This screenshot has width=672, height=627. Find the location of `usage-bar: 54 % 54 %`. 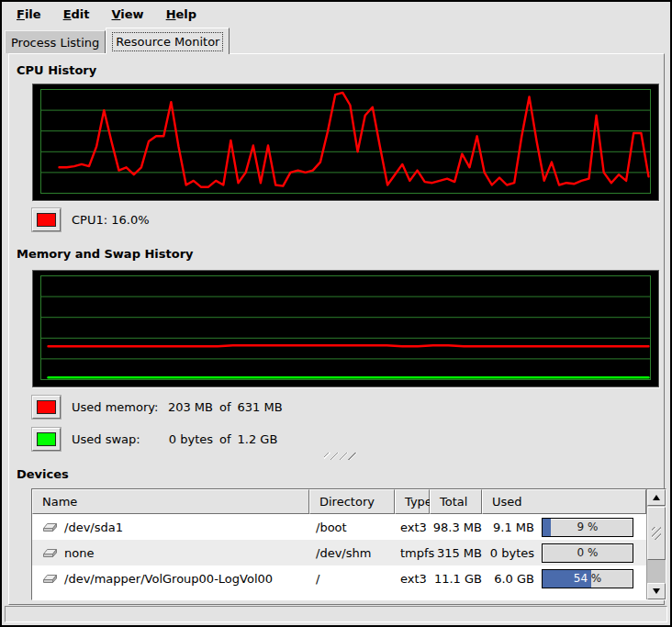

usage-bar: 54 % 54 % is located at coordinates (588, 578).